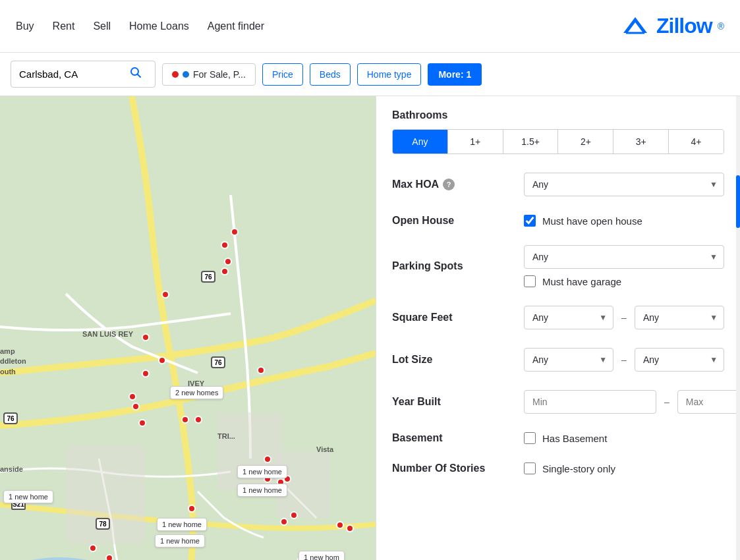 The image size is (740, 560). I want to click on year-built-max-input, so click(709, 402).